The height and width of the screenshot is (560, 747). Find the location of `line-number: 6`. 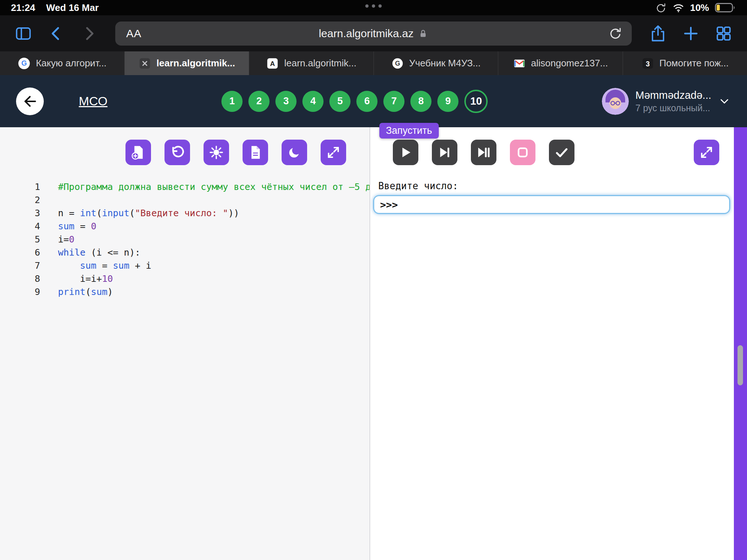

line-number: 6 is located at coordinates (29, 253).